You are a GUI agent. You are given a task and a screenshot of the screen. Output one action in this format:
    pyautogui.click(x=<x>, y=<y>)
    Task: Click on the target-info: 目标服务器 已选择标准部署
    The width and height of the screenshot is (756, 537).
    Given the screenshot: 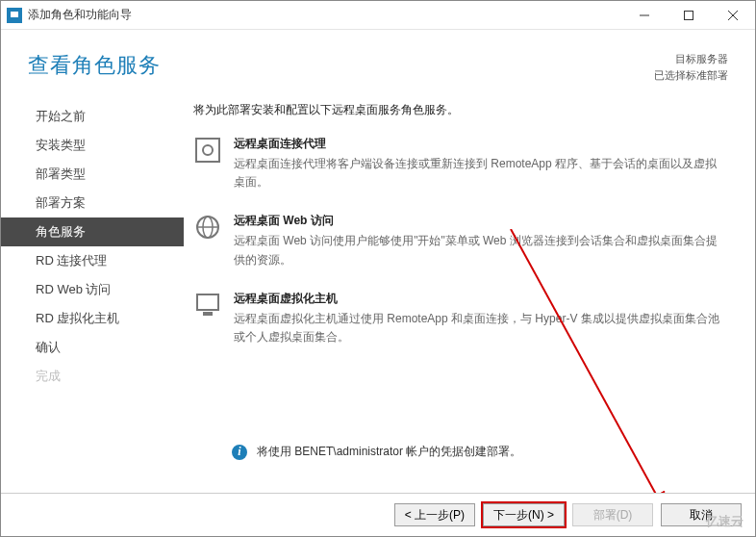 What is the action you would take?
    pyautogui.click(x=691, y=67)
    